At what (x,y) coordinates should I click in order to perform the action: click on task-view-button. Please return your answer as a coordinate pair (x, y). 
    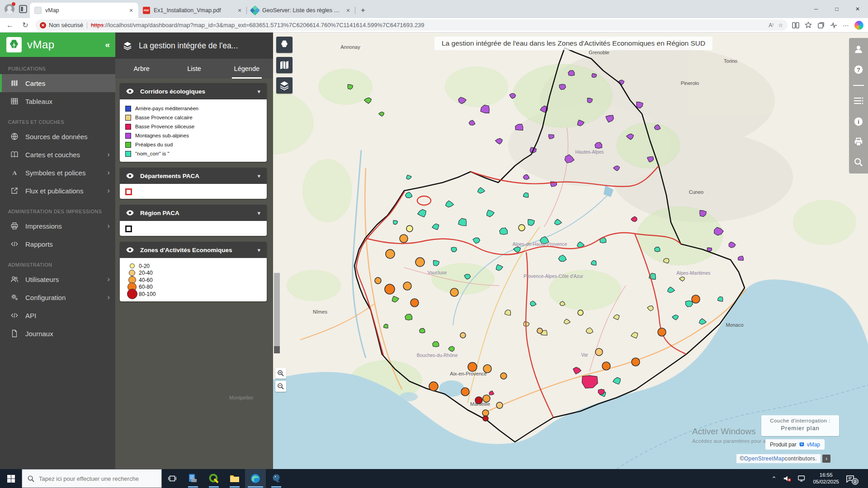
    Looking at the image, I should click on (172, 479).